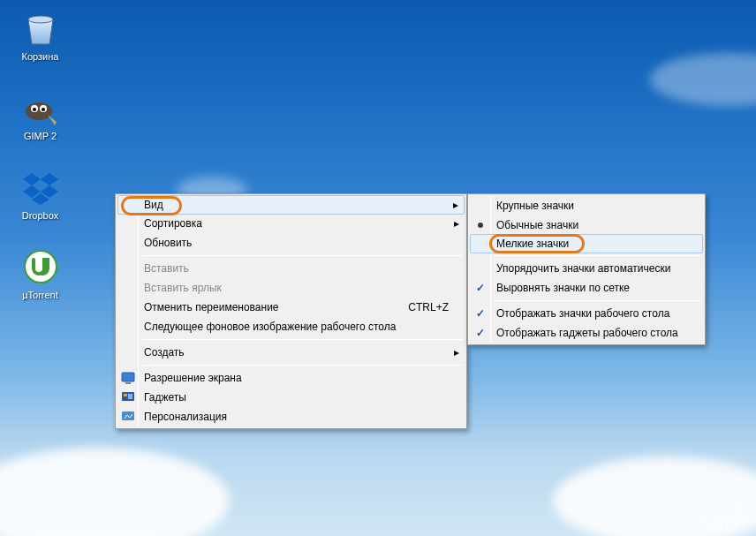  I want to click on menu-item-label: Обновить, so click(168, 243).